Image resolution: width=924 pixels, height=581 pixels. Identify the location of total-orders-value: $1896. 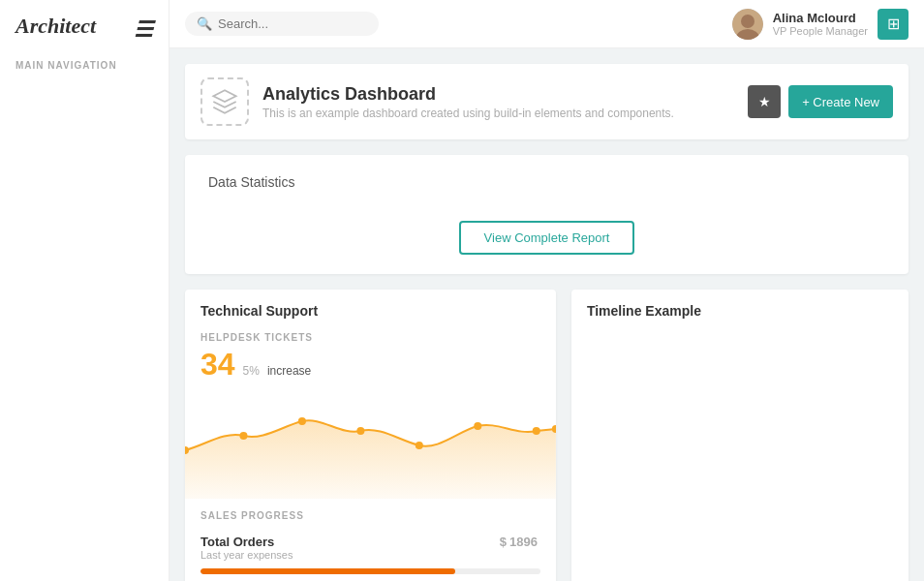
(520, 540).